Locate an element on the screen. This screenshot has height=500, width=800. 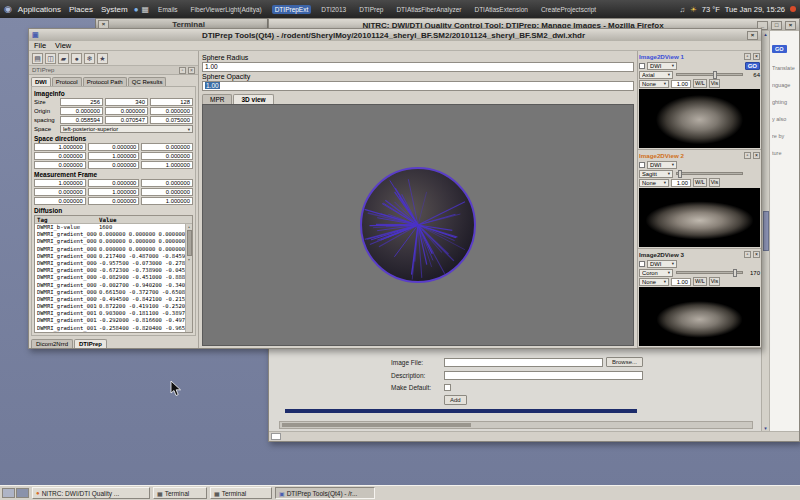
bottom-tab: Dicom2Nrrd is located at coordinates (52, 344).